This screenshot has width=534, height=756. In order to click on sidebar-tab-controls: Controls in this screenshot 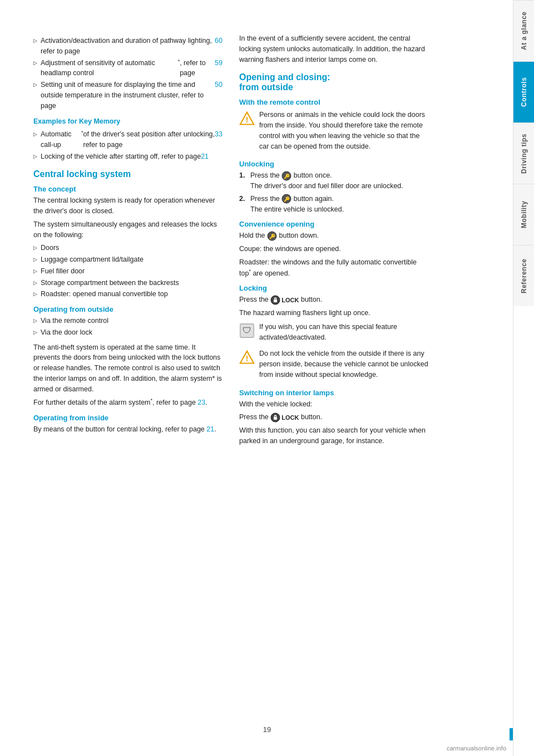, I will do `click(524, 92)`.